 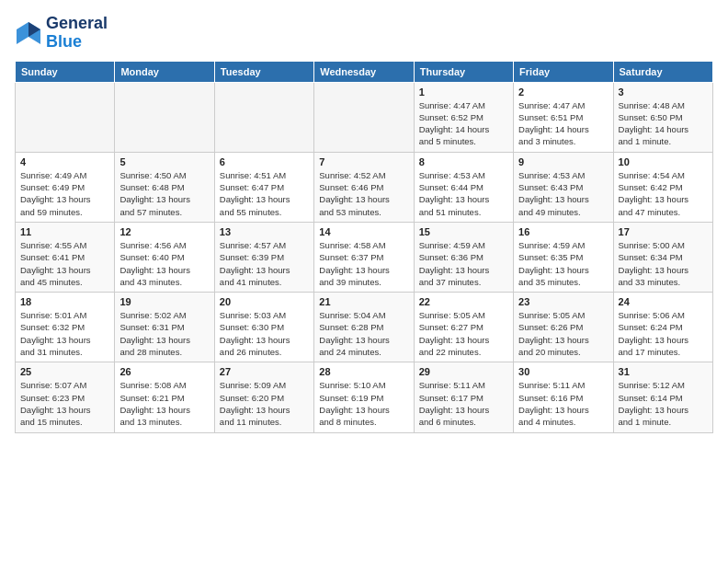 I want to click on day-number: 4, so click(x=64, y=162).